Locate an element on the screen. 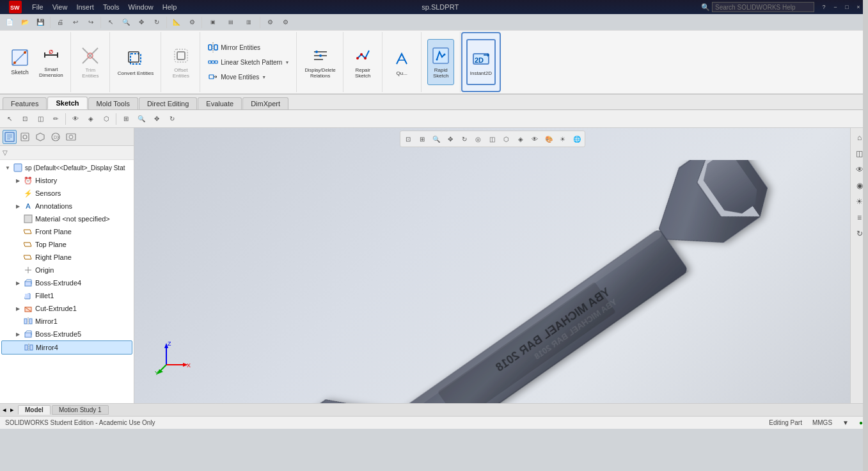  dim-xpert-manager-tab: DX is located at coordinates (56, 137).